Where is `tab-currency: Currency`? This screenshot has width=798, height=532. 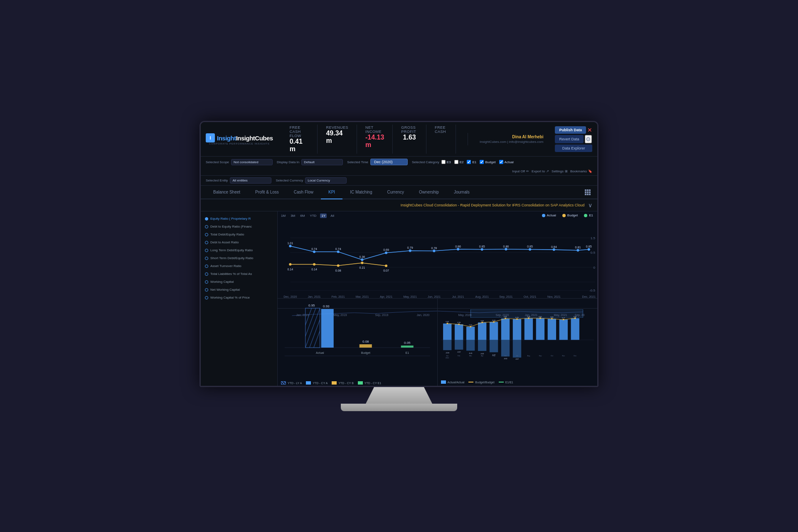 tab-currency: Currency is located at coordinates (396, 193).